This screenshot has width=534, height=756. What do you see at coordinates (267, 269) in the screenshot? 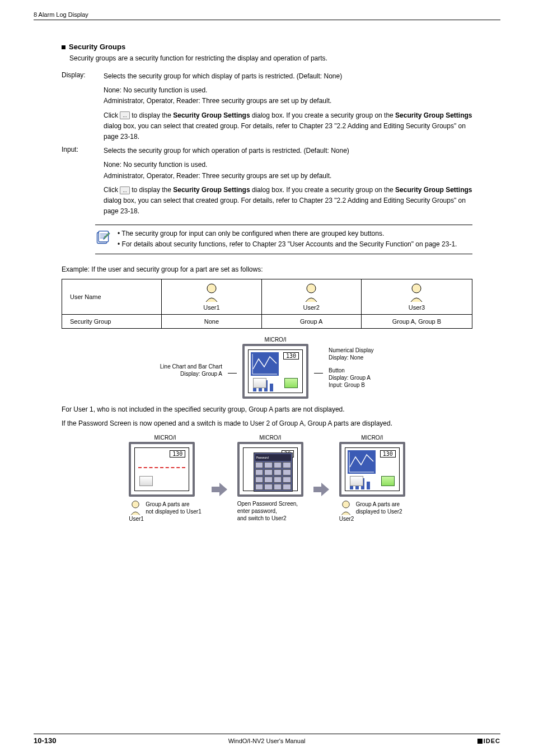
I see `example-lead: Example: If the user and security group …` at bounding box center [267, 269].